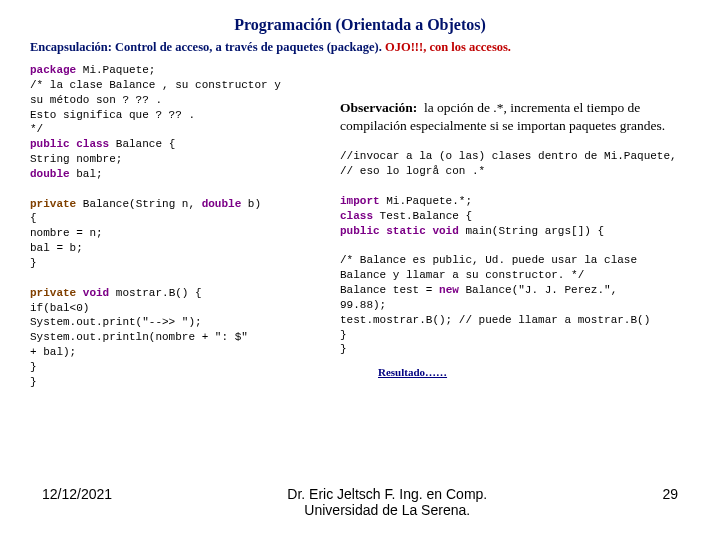  I want to click on code-line: Balance {, so click(142, 144).